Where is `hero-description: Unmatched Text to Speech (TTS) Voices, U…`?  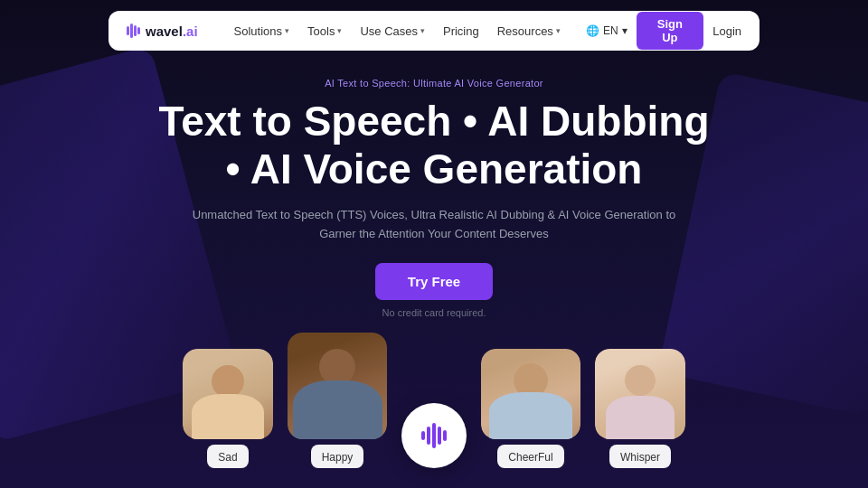 hero-description: Unmatched Text to Speech (TTS) Voices, U… is located at coordinates (434, 225).